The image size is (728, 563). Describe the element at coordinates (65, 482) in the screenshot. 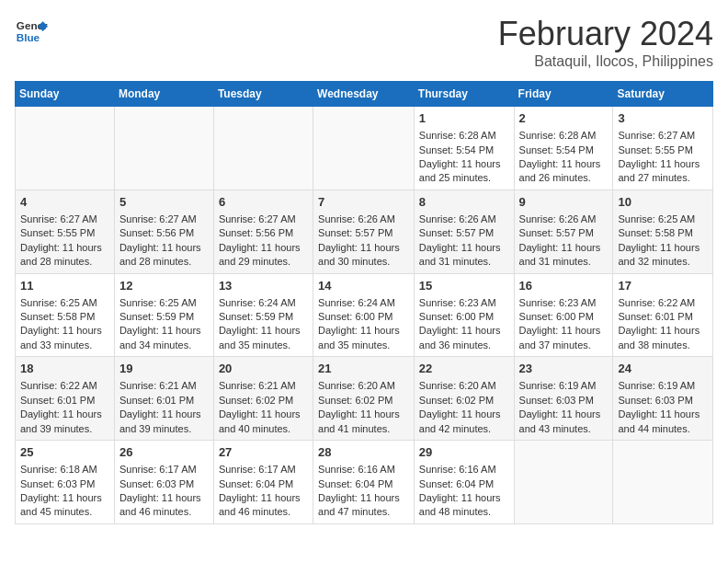

I see `calendar-cell: 25Sunrise: 6:18 AMSunset: 6:03 PMDayligh…` at that location.